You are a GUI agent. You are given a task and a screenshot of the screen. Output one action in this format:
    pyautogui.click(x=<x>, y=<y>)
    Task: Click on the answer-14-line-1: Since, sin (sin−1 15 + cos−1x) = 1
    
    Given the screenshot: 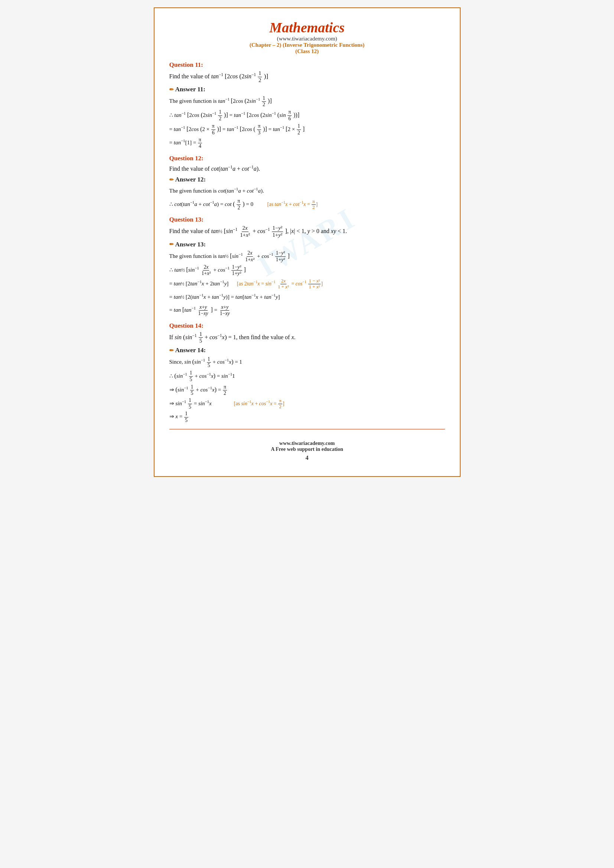 What is the action you would take?
    pyautogui.click(x=307, y=362)
    